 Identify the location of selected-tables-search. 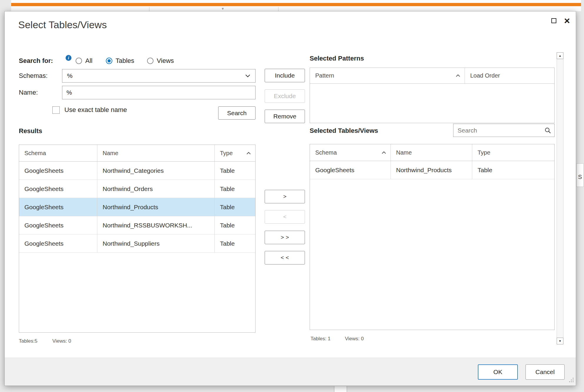
(504, 130).